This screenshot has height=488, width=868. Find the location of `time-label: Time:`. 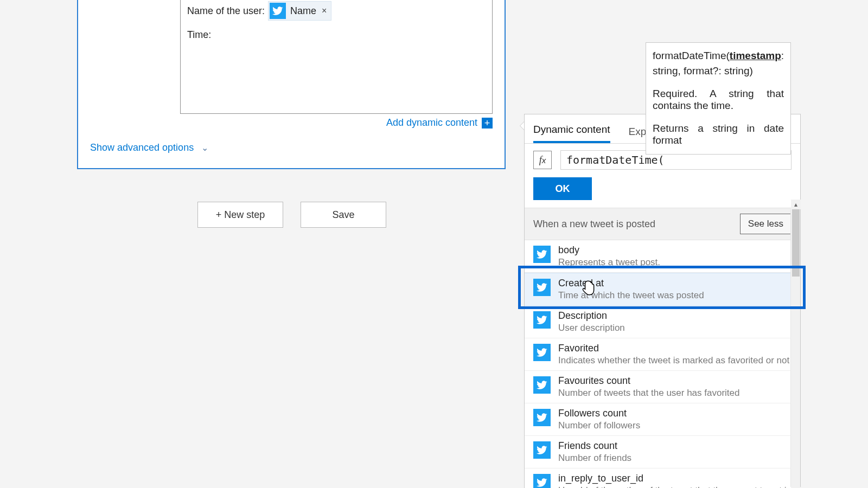

time-label: Time: is located at coordinates (336, 35).